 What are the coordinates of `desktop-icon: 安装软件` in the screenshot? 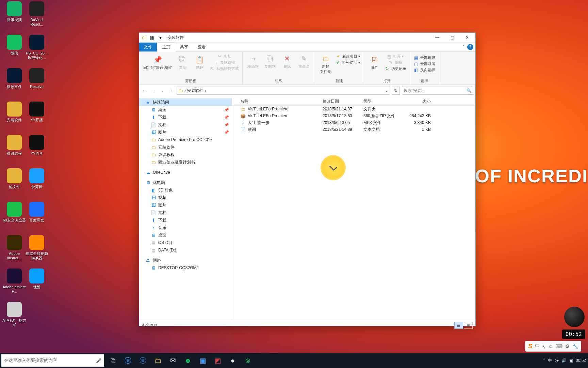 It's located at (14, 112).